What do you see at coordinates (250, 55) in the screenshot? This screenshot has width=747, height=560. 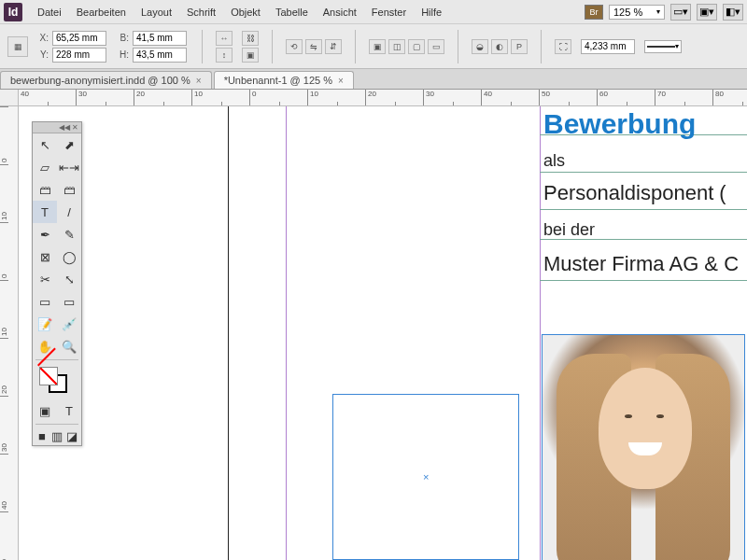 I see `auto-fit-icon: ▣` at bounding box center [250, 55].